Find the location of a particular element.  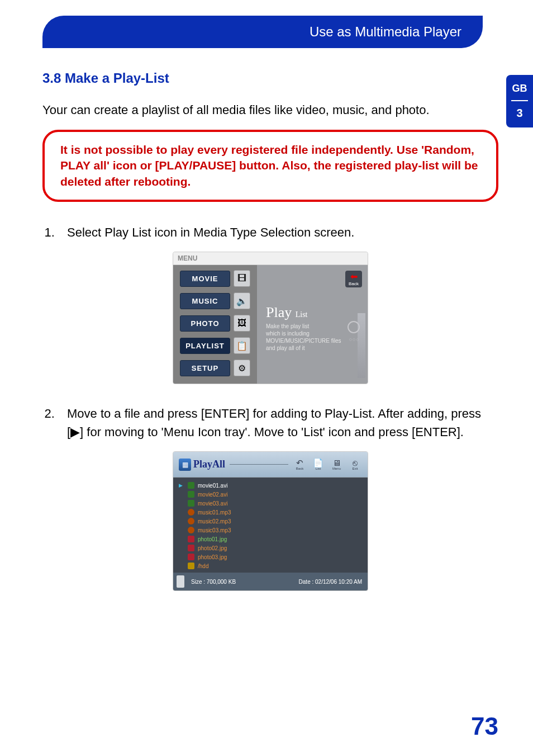

file-row: /hdd is located at coordinates (270, 566).